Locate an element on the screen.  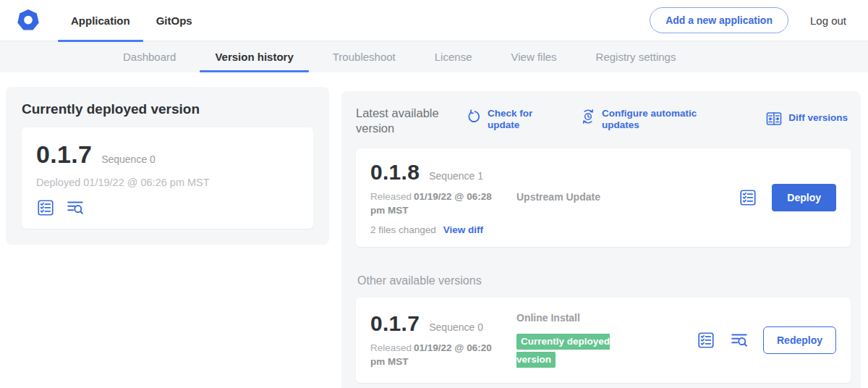
deployed-actions is located at coordinates (168, 208).